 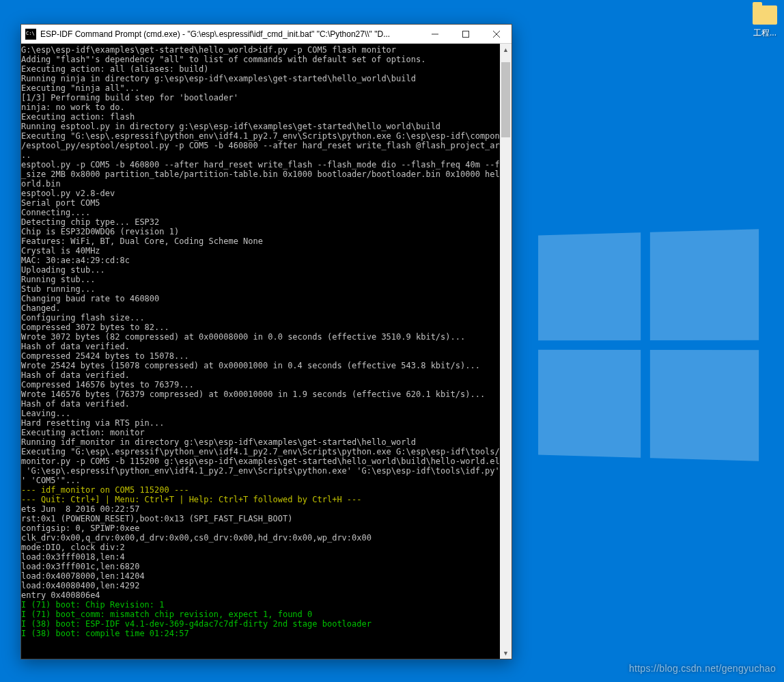 I want to click on terminal-line: Hard resetting via RTS pin..., so click(x=260, y=423).